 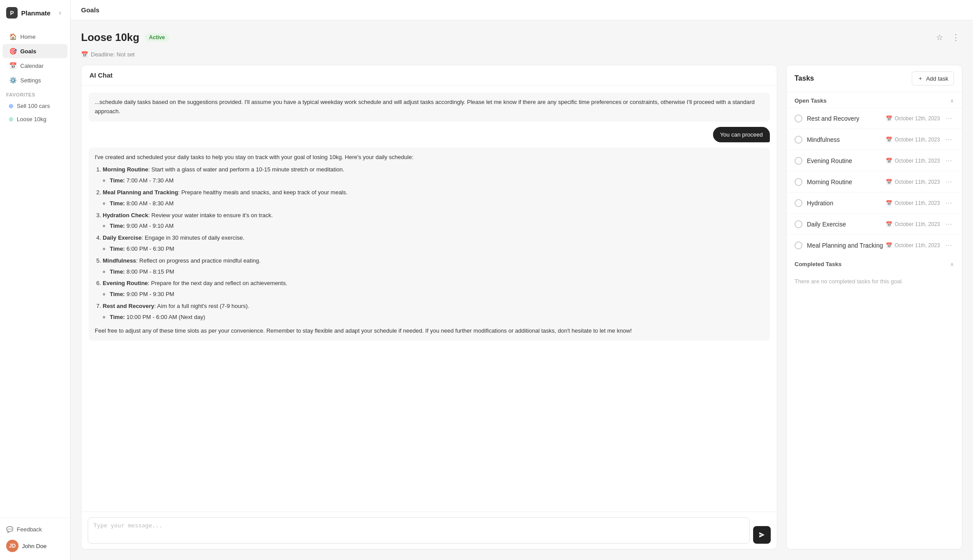 I want to click on collapse-sidebar-button: ‹, so click(x=60, y=13).